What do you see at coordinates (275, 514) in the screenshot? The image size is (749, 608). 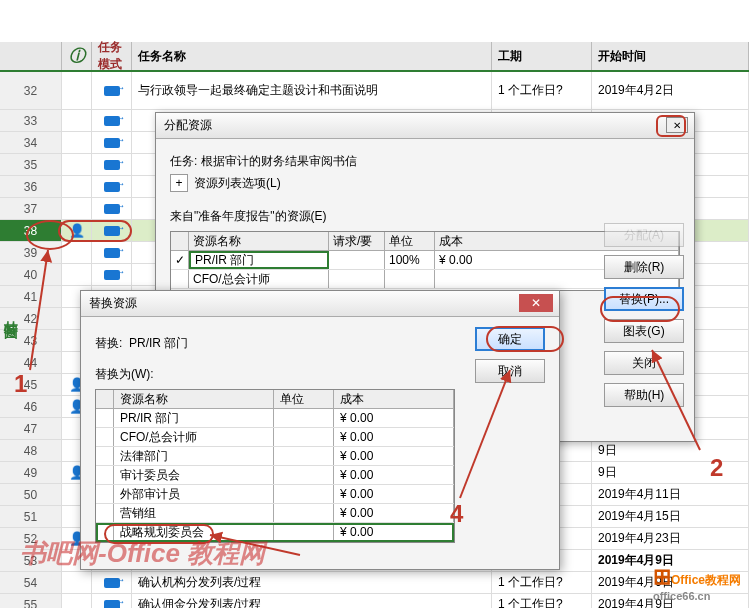 I see `replacement-row: 营销组¥ 0.00` at bounding box center [275, 514].